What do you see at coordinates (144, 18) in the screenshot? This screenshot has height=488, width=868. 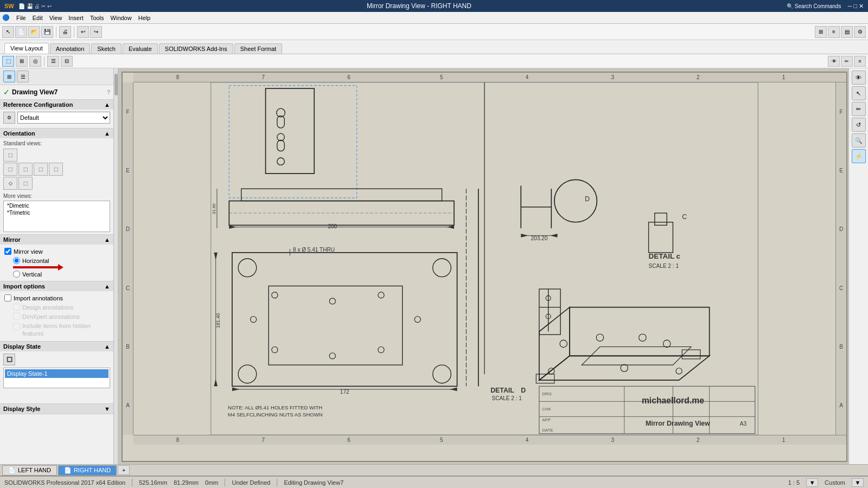 I see `menu-help: Help` at bounding box center [144, 18].